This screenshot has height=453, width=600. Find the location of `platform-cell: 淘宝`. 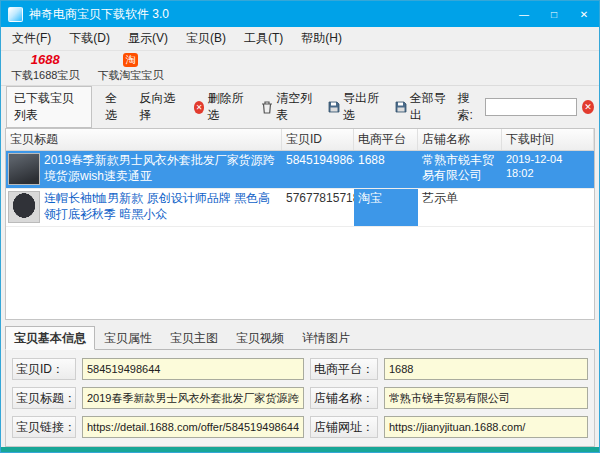

platform-cell: 淘宝 is located at coordinates (386, 208).